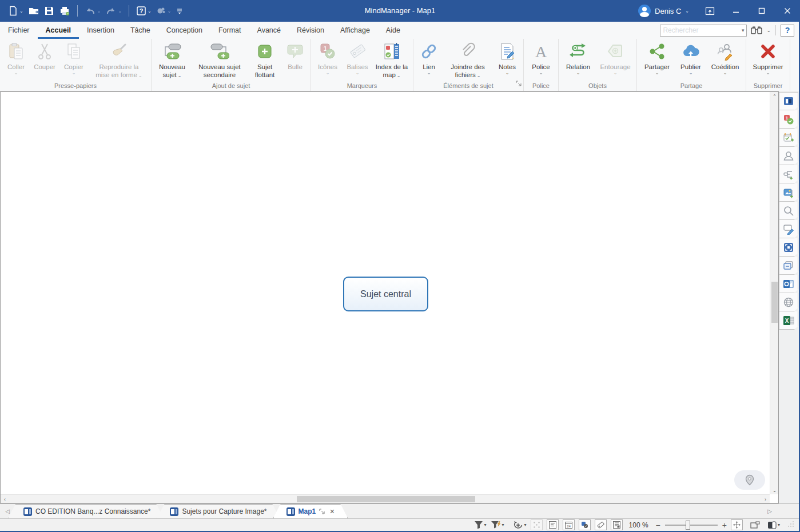 The width and height of the screenshot is (800, 532). I want to click on scroll-right-icon: ›, so click(765, 499).